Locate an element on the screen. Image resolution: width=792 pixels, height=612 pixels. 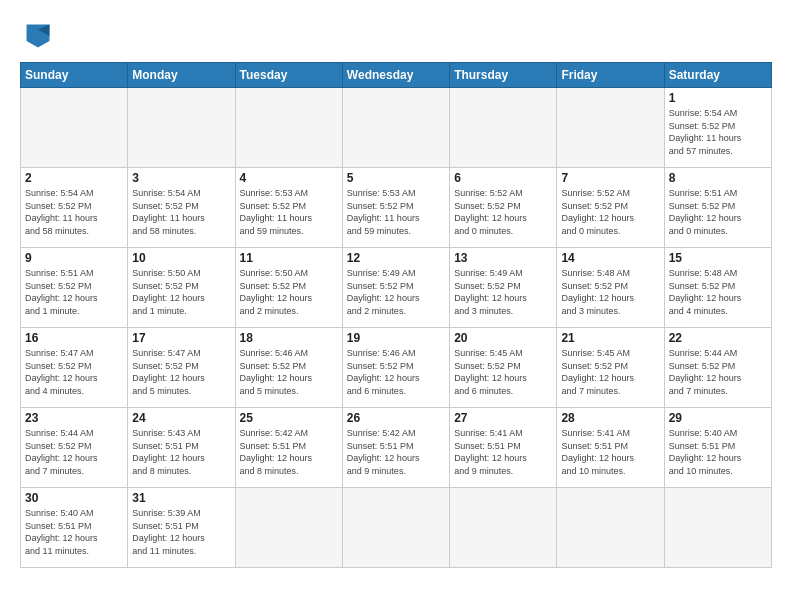
weekday-header-row: SundayMondayTuesdayWednesdayThursdayFrid… is located at coordinates (396, 76).